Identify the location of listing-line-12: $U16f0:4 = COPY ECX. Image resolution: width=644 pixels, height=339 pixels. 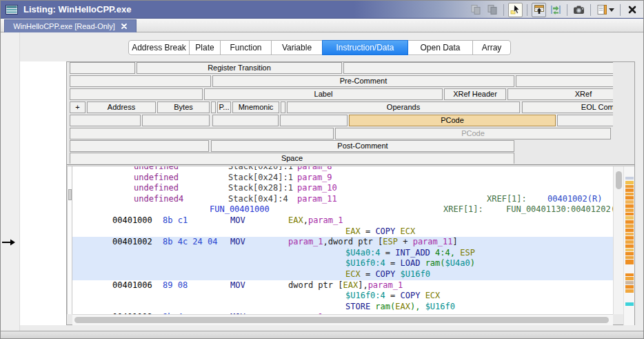
(393, 296).